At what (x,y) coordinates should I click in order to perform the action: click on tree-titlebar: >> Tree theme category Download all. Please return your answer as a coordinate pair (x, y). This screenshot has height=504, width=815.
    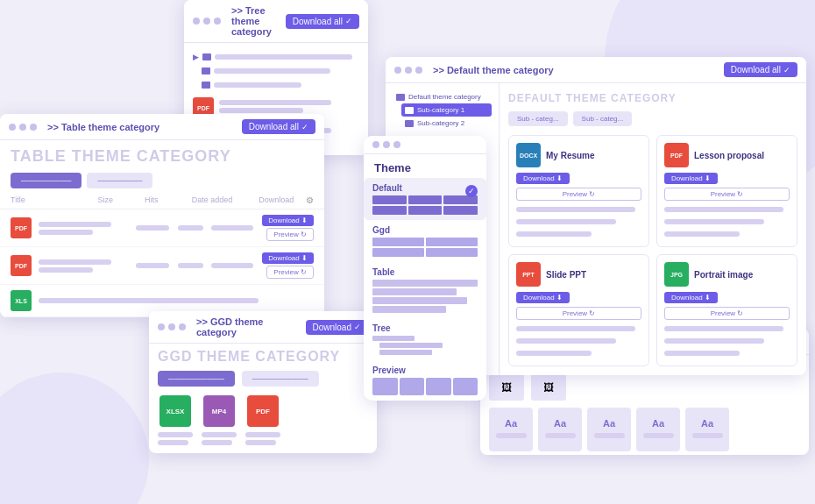
    Looking at the image, I should click on (276, 21).